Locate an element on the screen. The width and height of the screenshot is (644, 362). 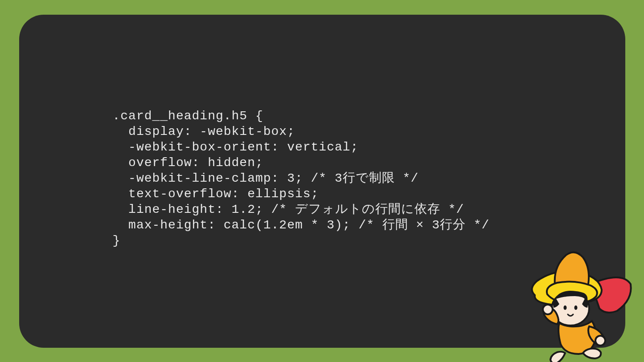
code-line: } is located at coordinates (117, 240).